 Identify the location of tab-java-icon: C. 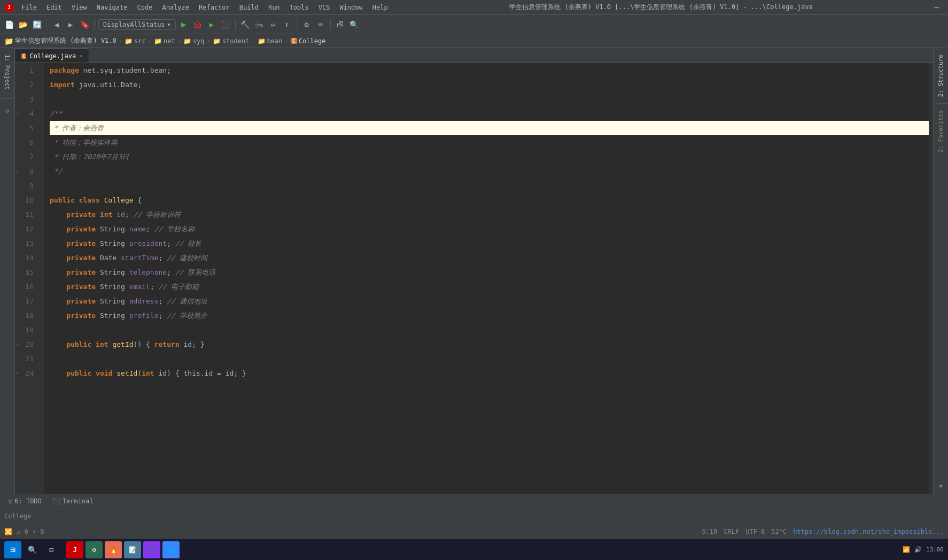
(24, 56).